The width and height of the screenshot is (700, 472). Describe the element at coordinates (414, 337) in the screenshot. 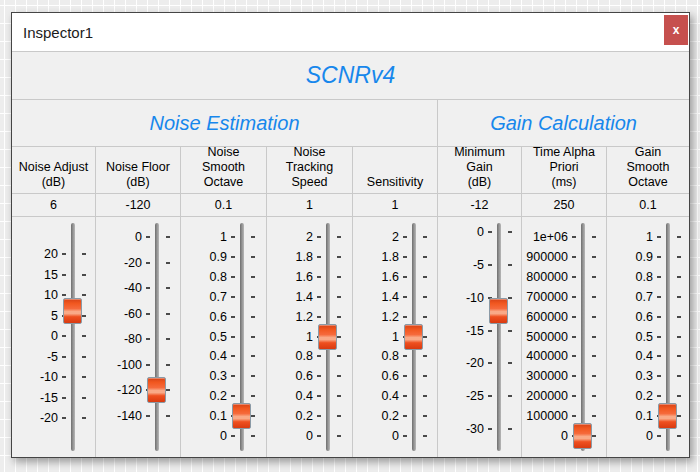

I see `slider-handle-sensitivity` at that location.